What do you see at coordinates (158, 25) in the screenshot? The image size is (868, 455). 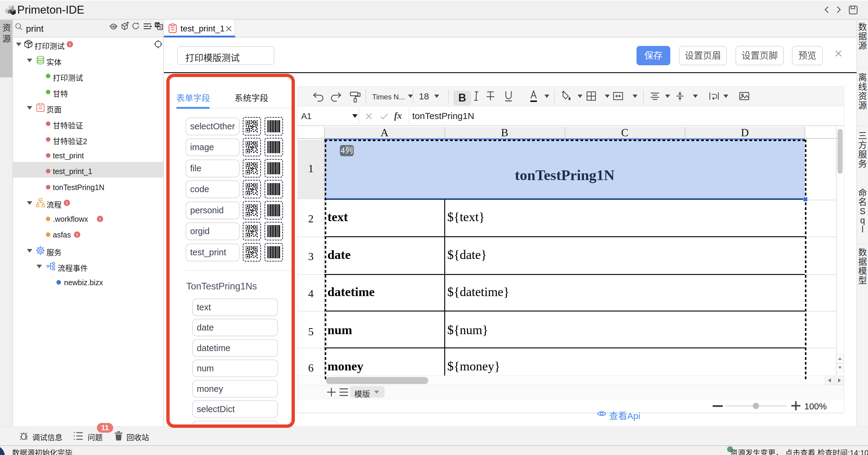 I see `svg-text: En` at bounding box center [158, 25].